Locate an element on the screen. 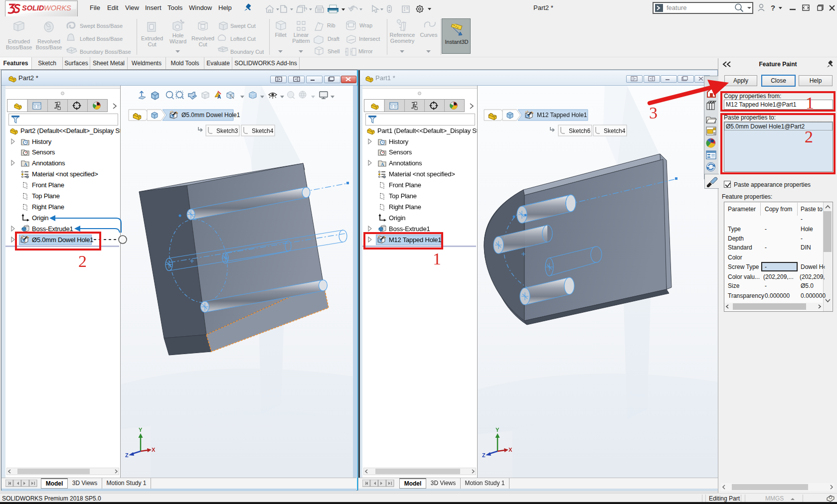 The width and height of the screenshot is (837, 504). svg-text: Sketch6 is located at coordinates (580, 131).